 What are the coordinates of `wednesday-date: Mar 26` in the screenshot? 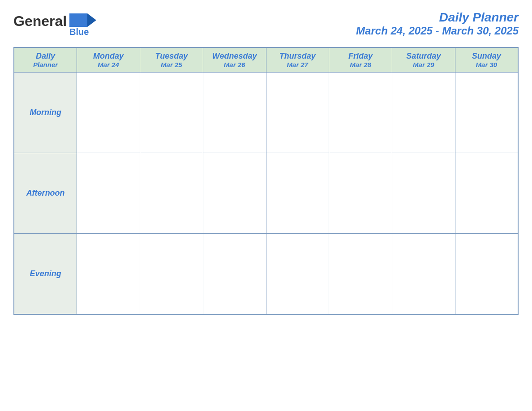 It's located at (235, 64).